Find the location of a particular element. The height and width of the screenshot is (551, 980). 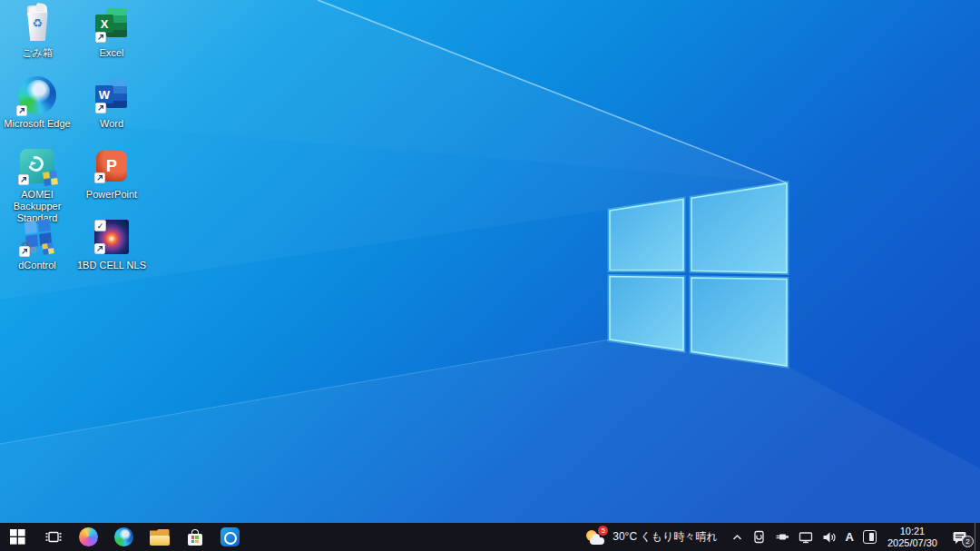

chevron-up-icon is located at coordinates (737, 537).